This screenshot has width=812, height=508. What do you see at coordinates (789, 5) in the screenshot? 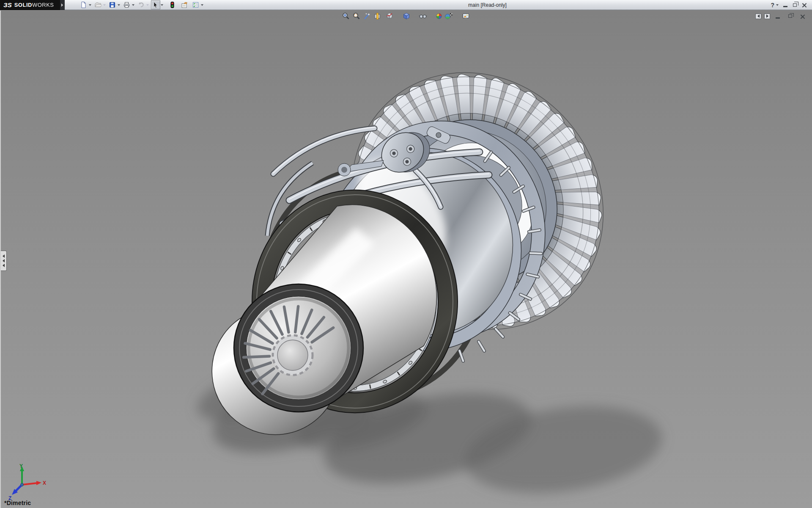
I see `window-controls: ?` at bounding box center [789, 5].